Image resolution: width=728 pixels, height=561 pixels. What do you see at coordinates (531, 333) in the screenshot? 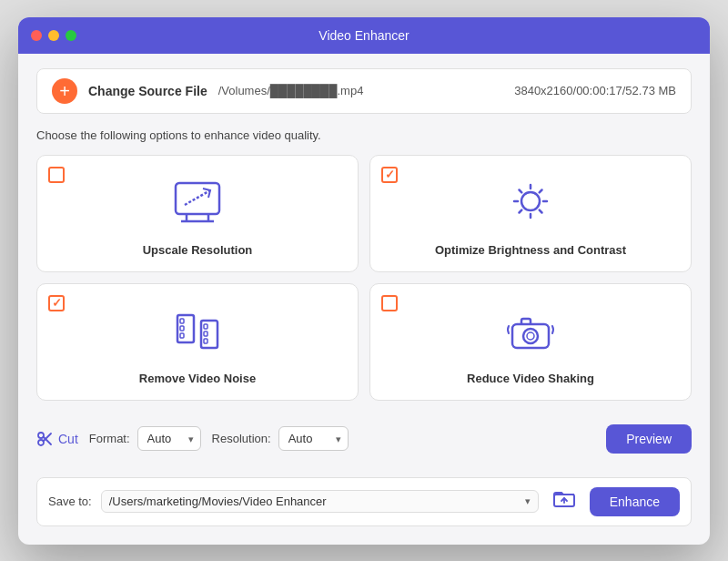
I see `shaking-icon` at bounding box center [531, 333].